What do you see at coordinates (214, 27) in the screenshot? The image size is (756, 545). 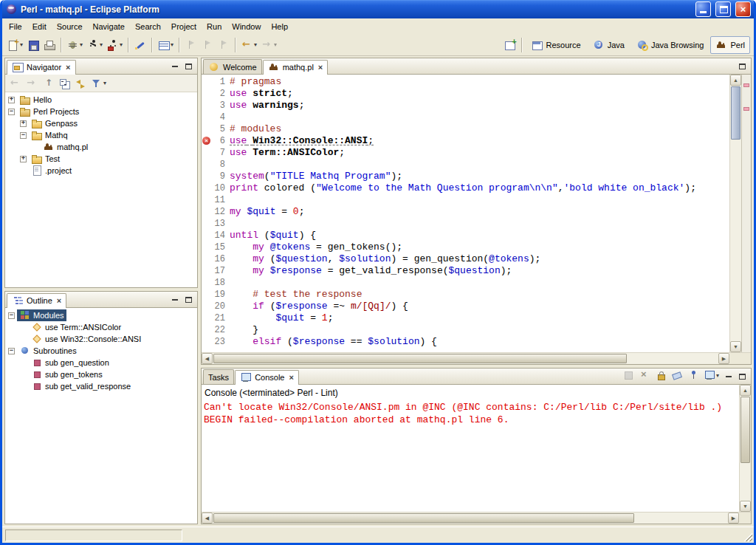 I see `menu-run: Run` at bounding box center [214, 27].